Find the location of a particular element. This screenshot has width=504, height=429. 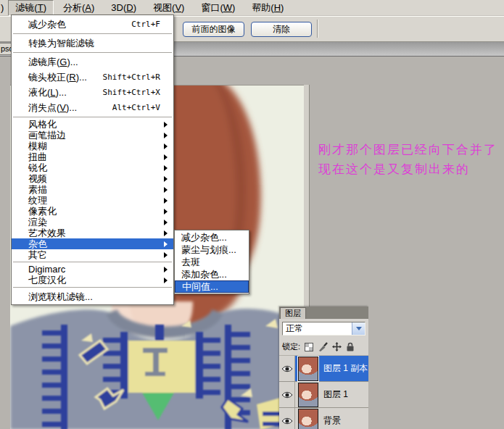

menu-item-vanishing-point: 消失点(V)... Alt+Ctrl+V is located at coordinates (93, 107).